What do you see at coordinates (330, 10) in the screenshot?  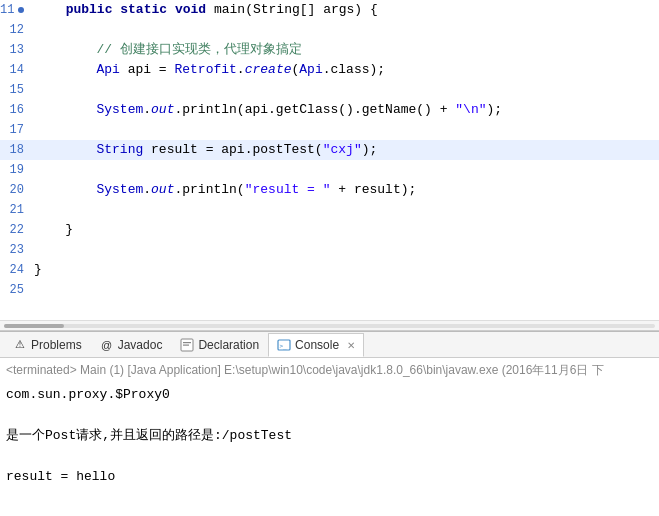 I see `code-line-11: 11 public static void main(String[] args…` at bounding box center [330, 10].